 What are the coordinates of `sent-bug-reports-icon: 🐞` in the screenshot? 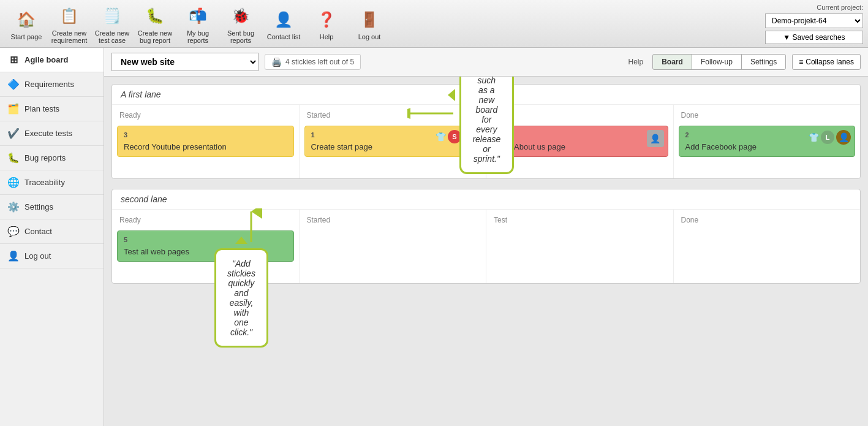 It's located at (241, 16).